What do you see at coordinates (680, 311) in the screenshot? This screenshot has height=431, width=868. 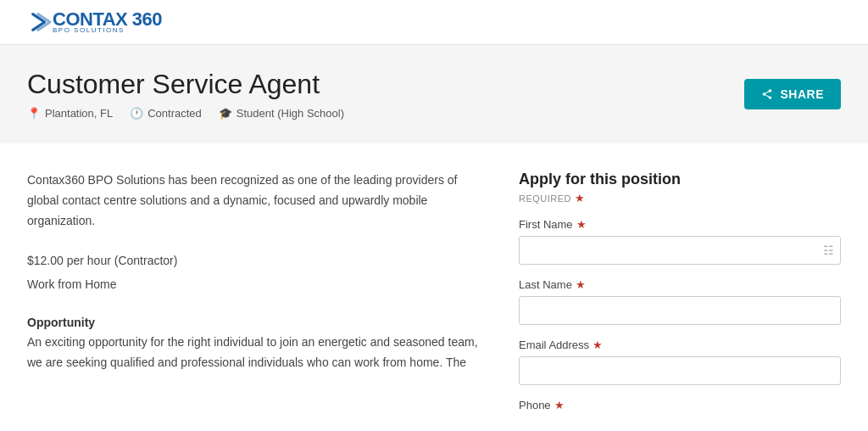 I see `last-name-input` at bounding box center [680, 311].